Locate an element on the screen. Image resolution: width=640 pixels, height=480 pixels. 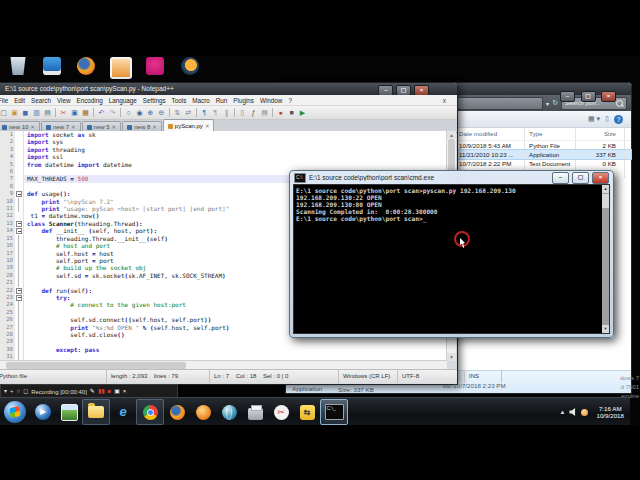
taskbar-item-photo-viewer is located at coordinates (69, 412).